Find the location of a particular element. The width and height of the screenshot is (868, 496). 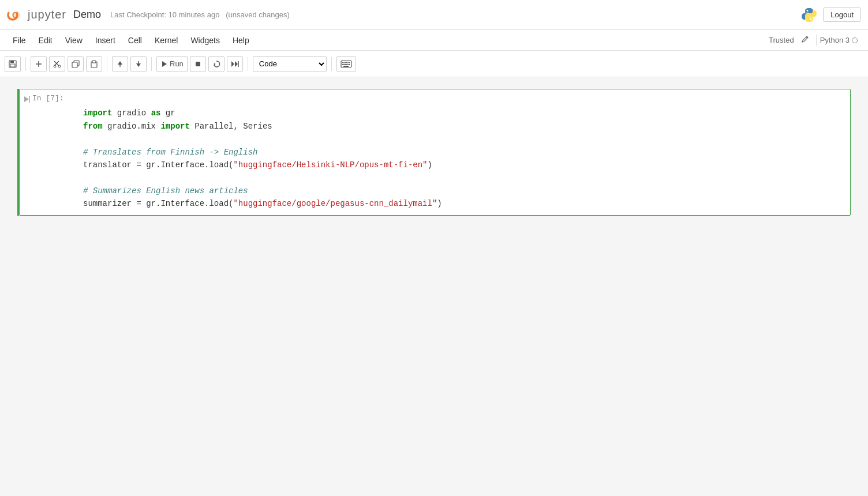

keyboard-icon is located at coordinates (346, 64).